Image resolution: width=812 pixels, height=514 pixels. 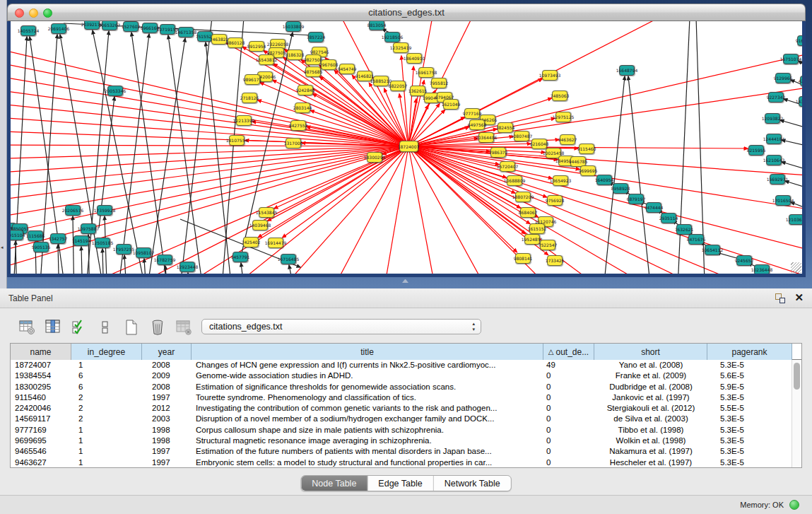 I want to click on graph-node: 14039468, so click(x=260, y=225).